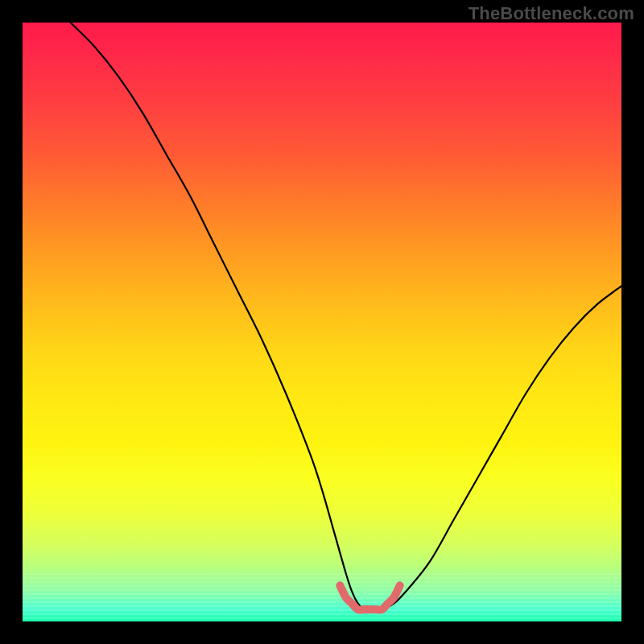 This screenshot has width=644, height=644. What do you see at coordinates (551, 14) in the screenshot?
I see `watermark-text: TheBottleneck.com` at bounding box center [551, 14].